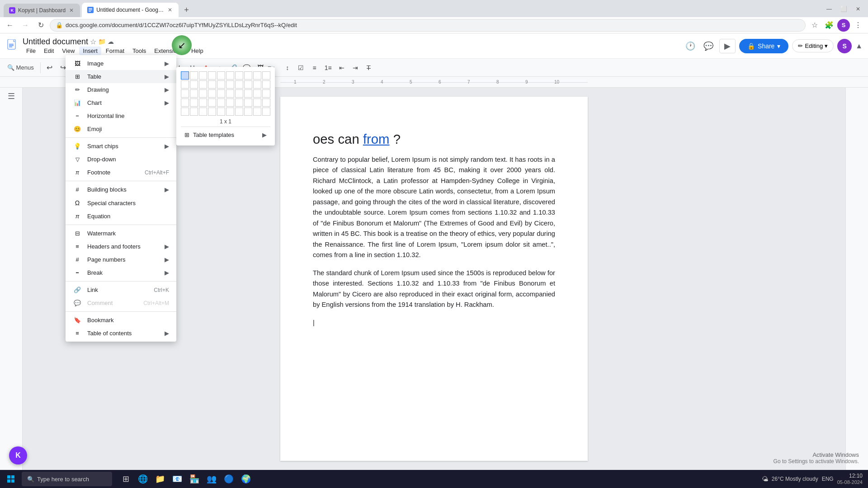 The height and width of the screenshot is (488, 868). What do you see at coordinates (121, 159) in the screenshot?
I see `menu-item-dropdown: ▽ Drop-down` at bounding box center [121, 159].